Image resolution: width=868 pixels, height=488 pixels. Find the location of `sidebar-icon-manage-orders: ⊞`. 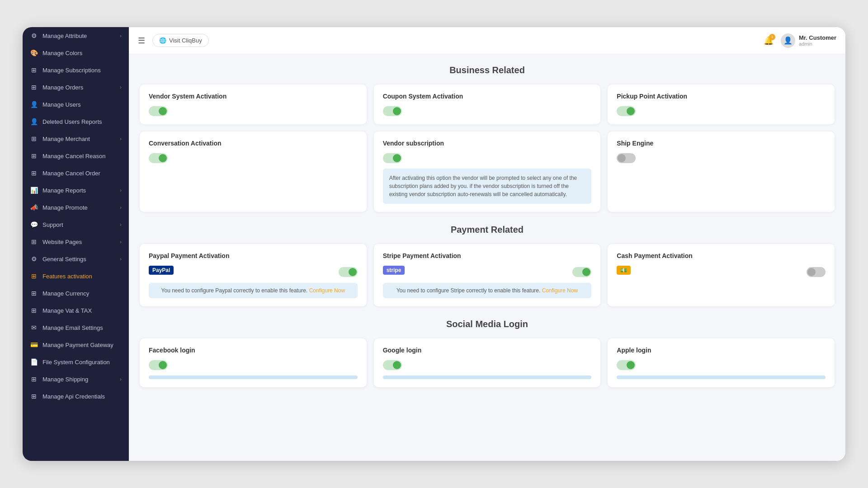

sidebar-icon-manage-orders: ⊞ is located at coordinates (34, 87).